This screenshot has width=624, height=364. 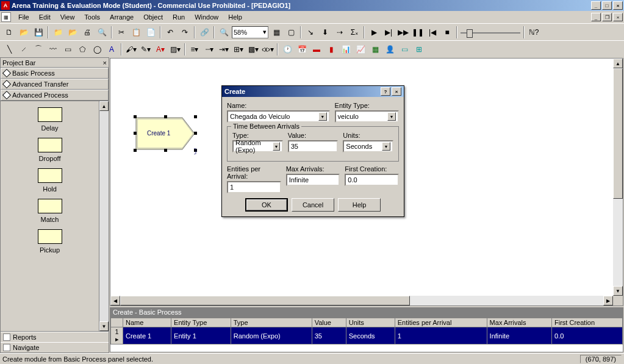 I want to click on value-input: 35, so click(x=314, y=146).